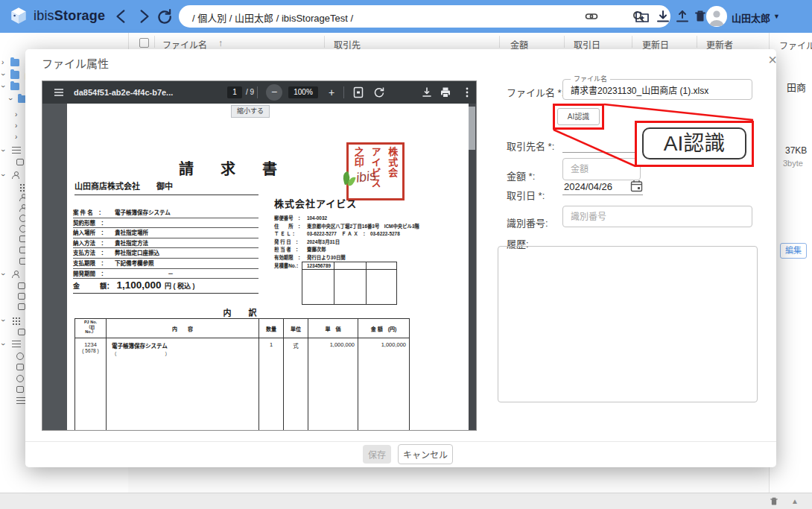  I want to click on file-list-header: ファイル名 ↑ 取引先 金額 取引日 更新日 更新者, so click(448, 41).